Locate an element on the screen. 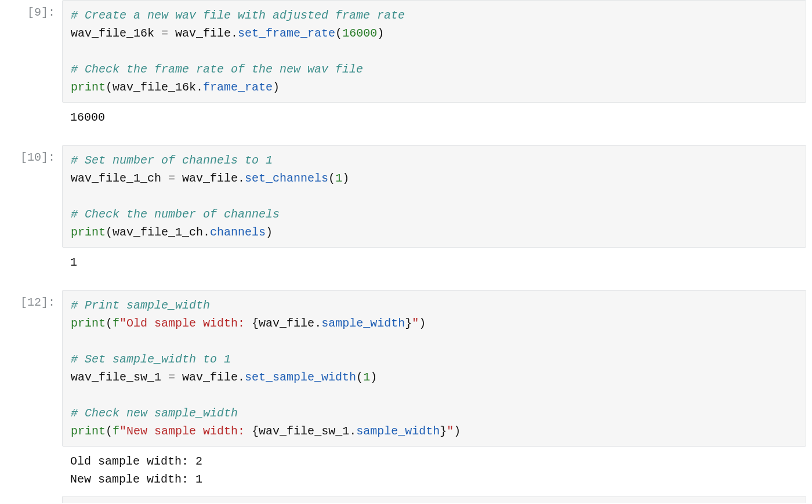 The image size is (812, 504). code-token: wav_file_16k is located at coordinates (116, 34).